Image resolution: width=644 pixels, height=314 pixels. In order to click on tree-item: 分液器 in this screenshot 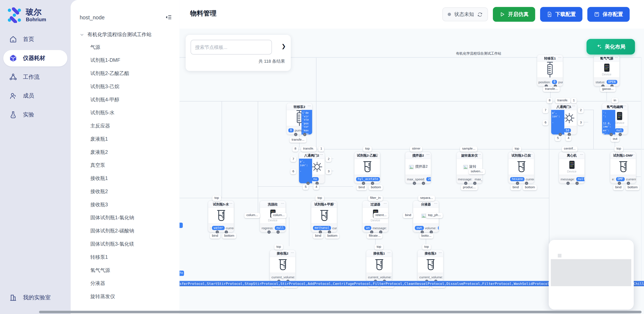, I will do `click(125, 284)`.